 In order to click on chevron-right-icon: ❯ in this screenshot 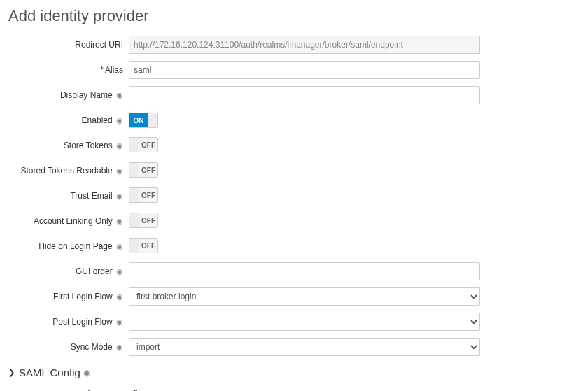, I will do `click(11, 372)`.